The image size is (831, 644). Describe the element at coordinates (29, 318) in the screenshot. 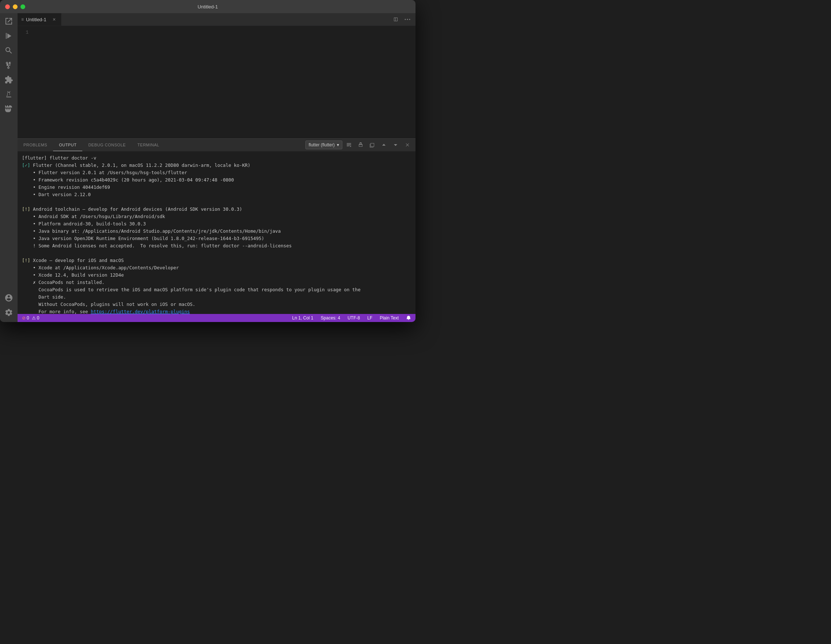

I see `status-left: ⊘ 0 ⚠ 0` at that location.